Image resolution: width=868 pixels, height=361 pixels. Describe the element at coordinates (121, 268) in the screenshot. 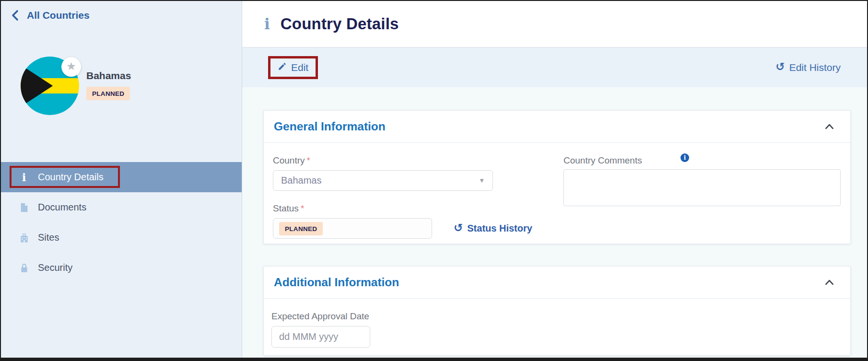

I see `sidebar-item-security: Security` at that location.